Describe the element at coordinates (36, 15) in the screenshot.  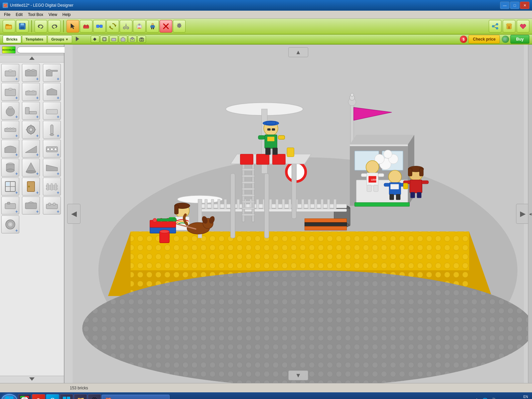
I see `menu-toolbox: Tool Box` at that location.